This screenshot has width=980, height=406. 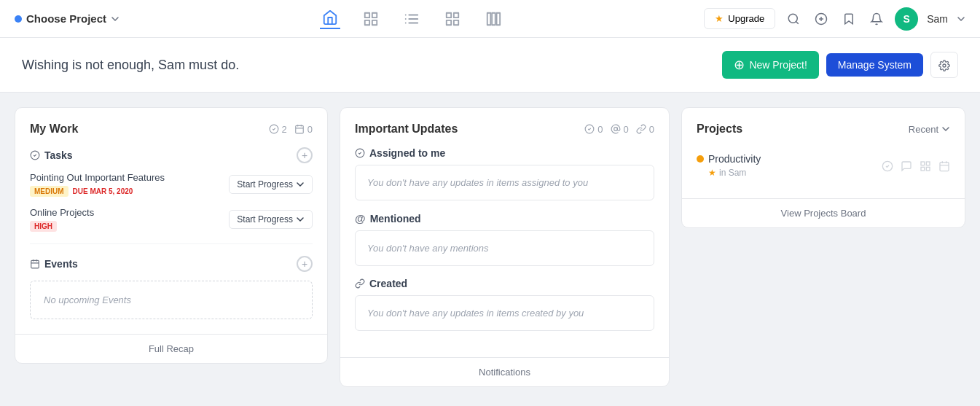 I want to click on mentioned-empty-state: You don't have any mentions, so click(x=504, y=248).